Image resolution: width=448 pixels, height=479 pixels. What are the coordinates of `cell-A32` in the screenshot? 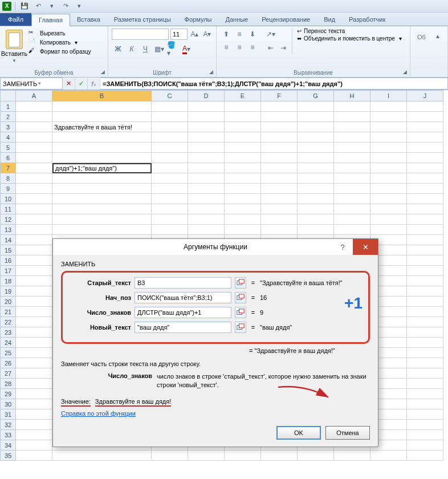 It's located at (34, 425).